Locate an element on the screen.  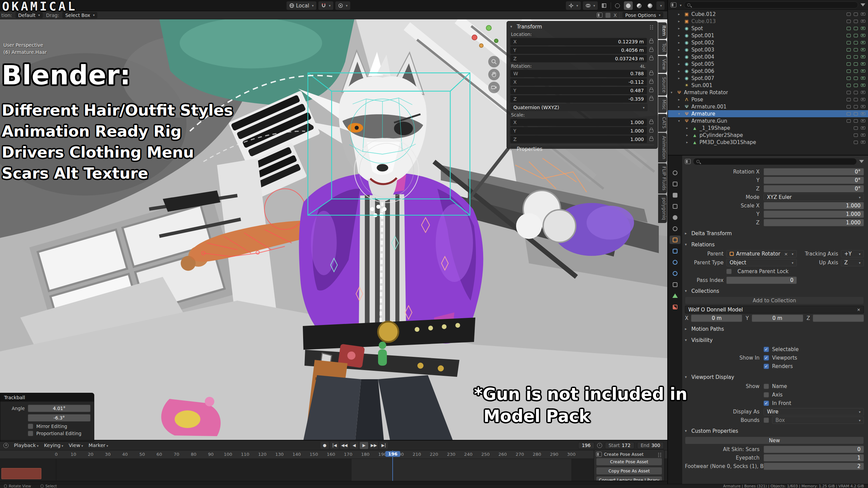
properties-editor-icon is located at coordinates (688, 161).